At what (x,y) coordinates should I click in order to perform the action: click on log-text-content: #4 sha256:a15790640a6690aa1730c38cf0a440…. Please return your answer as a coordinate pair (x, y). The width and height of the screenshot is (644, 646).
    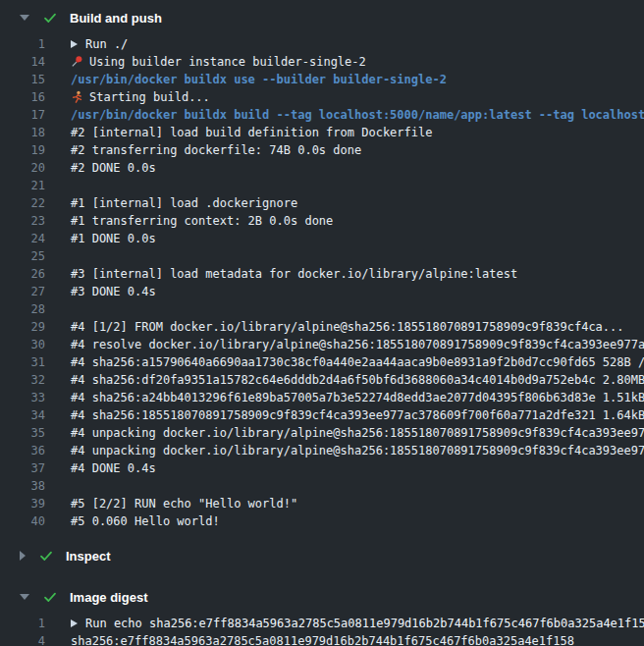
    Looking at the image, I should click on (357, 362).